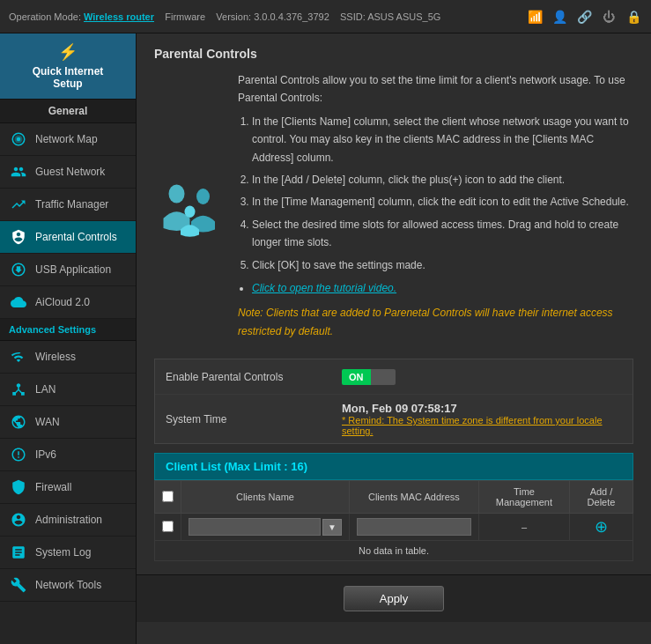 The height and width of the screenshot is (644, 651). I want to click on sidebar-label-guest-network: Guest Network, so click(70, 172).